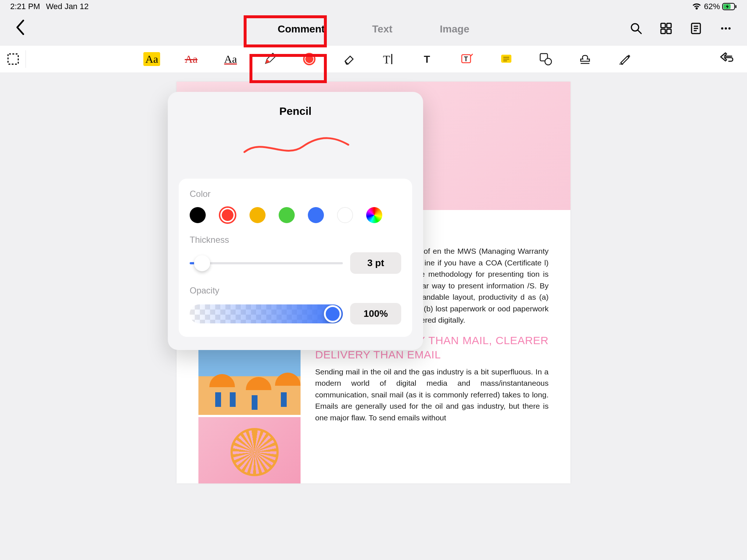  Describe the element at coordinates (20, 29) in the screenshot. I see `back-button` at that location.